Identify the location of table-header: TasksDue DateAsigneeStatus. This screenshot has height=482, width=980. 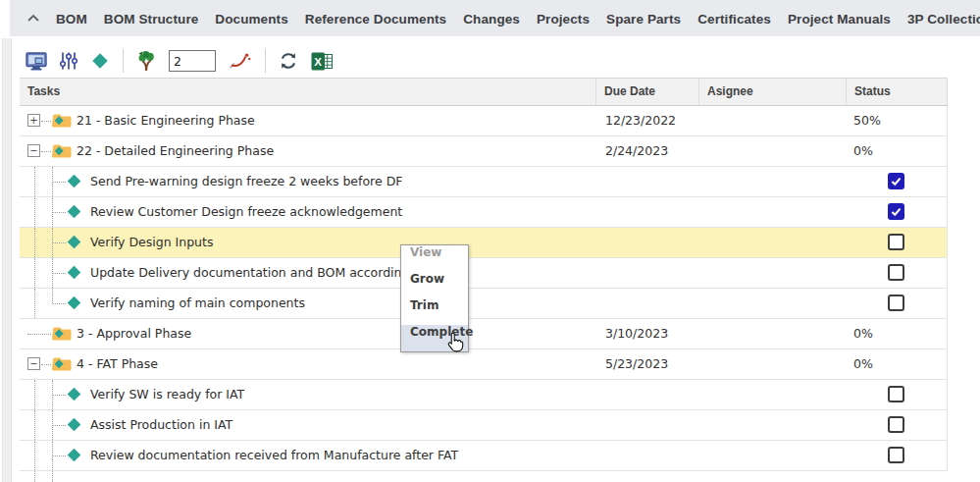
(484, 92).